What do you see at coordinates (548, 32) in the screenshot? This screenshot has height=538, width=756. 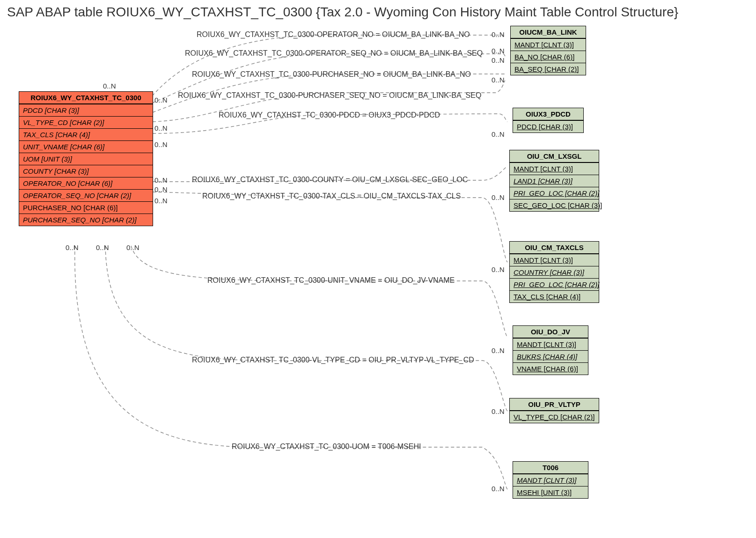 I see `entity-name: OIUCM_BA_LINK` at bounding box center [548, 32].